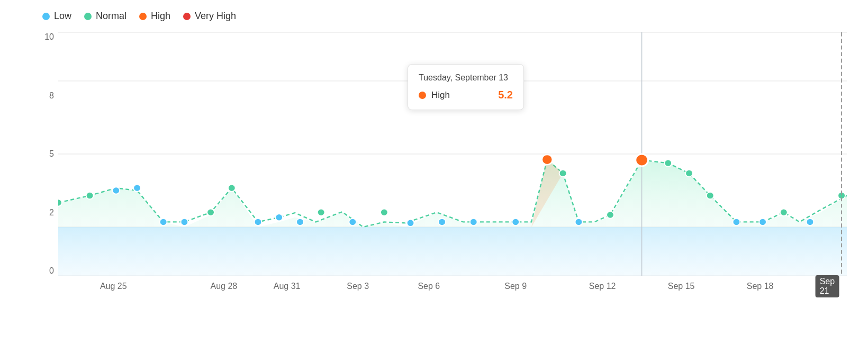 The width and height of the screenshot is (868, 344). I want to click on low-fill-area, so click(453, 251).